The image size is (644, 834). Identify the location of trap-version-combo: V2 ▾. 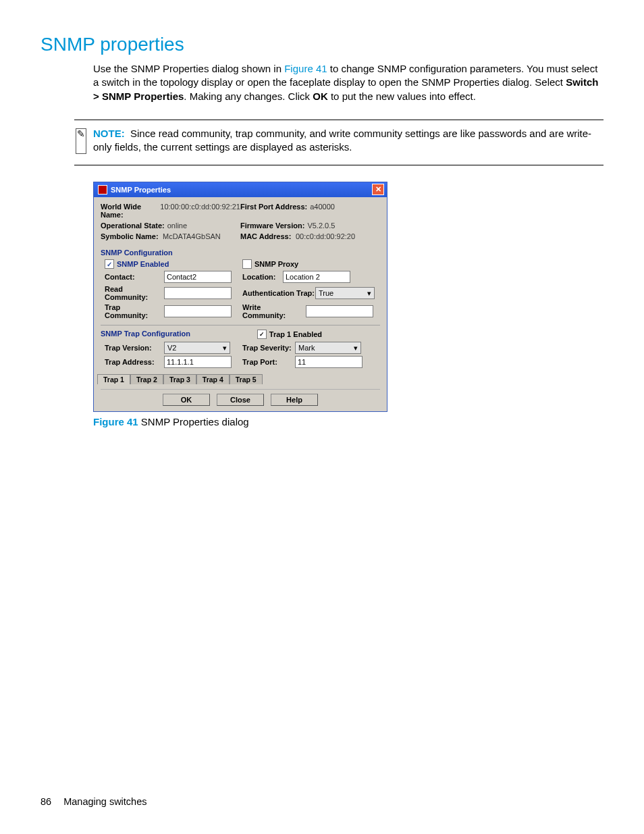
(197, 348).